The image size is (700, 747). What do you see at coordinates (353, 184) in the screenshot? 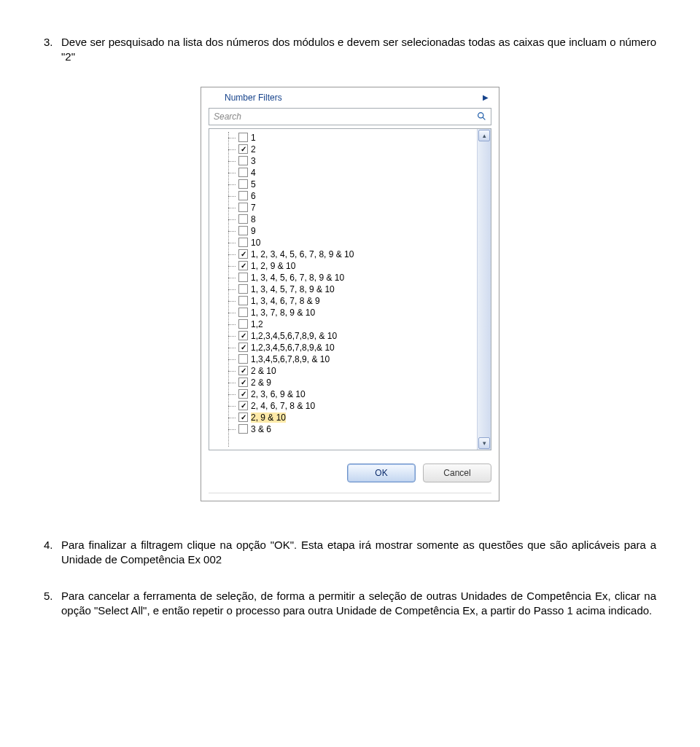
I see `list-item: 5` at bounding box center [353, 184].